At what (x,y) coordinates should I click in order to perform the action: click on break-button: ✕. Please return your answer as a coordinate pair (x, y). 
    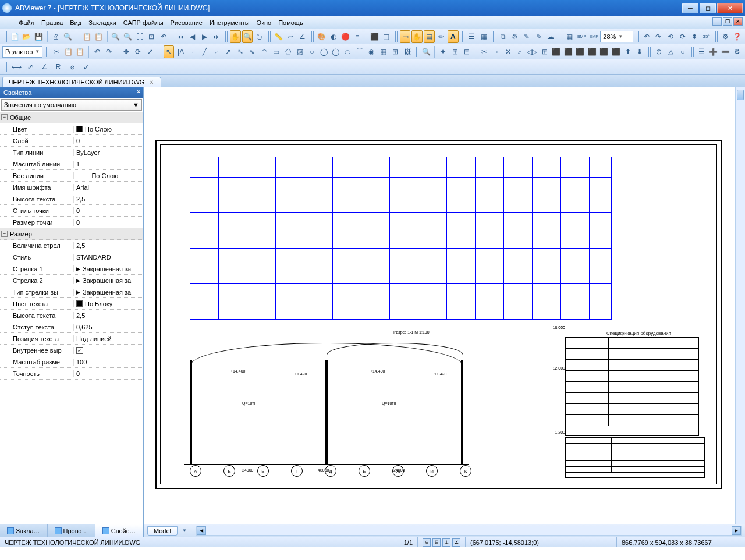
    Looking at the image, I should click on (508, 52).